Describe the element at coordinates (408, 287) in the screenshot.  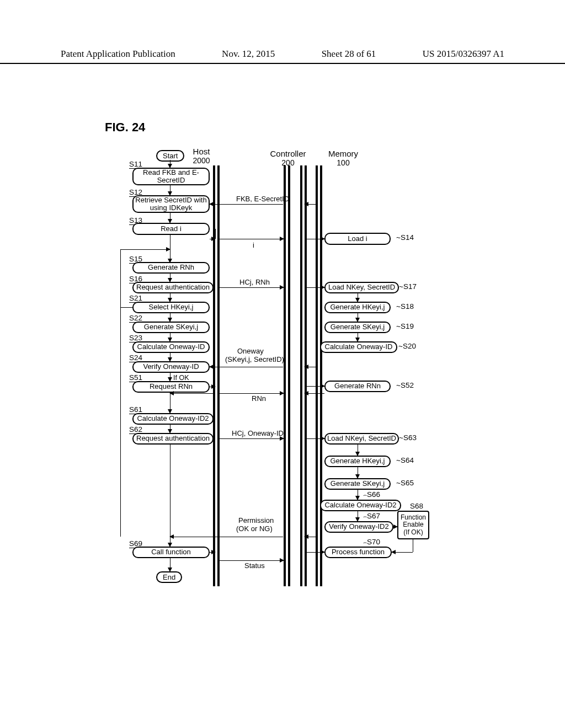
I see `label-s17: ~S17` at that location.